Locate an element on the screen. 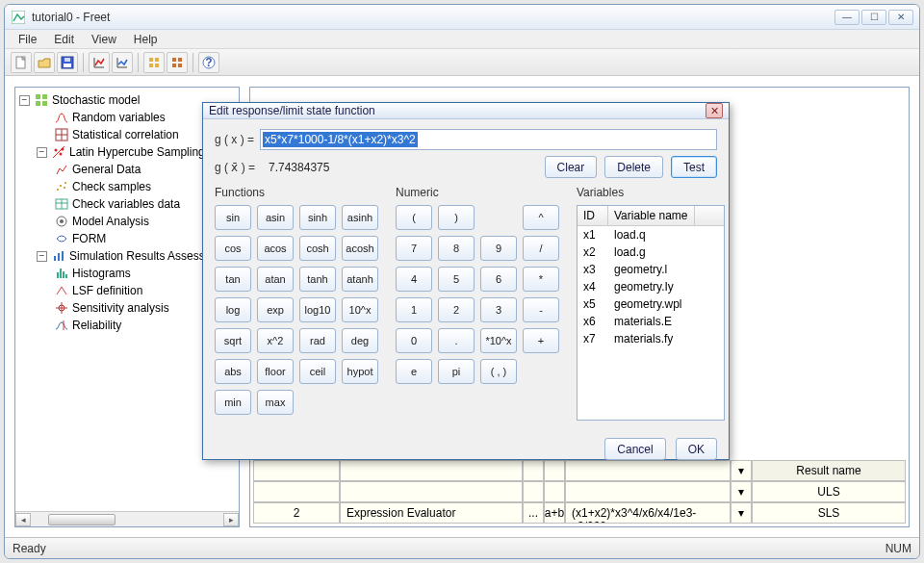  new-icon is located at coordinates (21, 63).